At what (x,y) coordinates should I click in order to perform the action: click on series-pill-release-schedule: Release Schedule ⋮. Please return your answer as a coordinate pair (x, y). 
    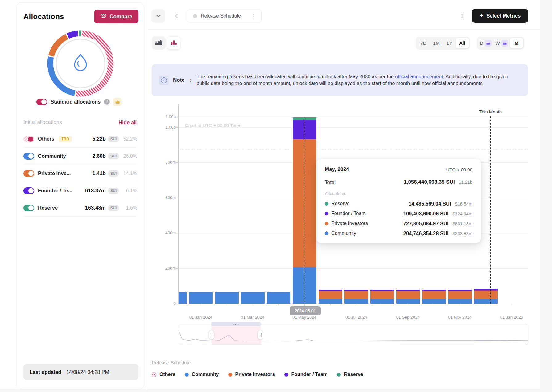
    Looking at the image, I should click on (224, 16).